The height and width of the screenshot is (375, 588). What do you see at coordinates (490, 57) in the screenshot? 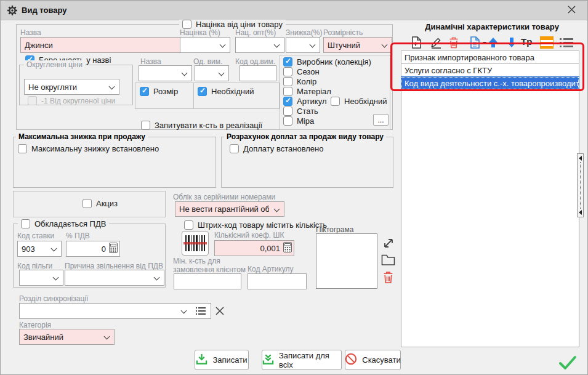
I see `list-item: Признак импортированного товара` at bounding box center [490, 57].